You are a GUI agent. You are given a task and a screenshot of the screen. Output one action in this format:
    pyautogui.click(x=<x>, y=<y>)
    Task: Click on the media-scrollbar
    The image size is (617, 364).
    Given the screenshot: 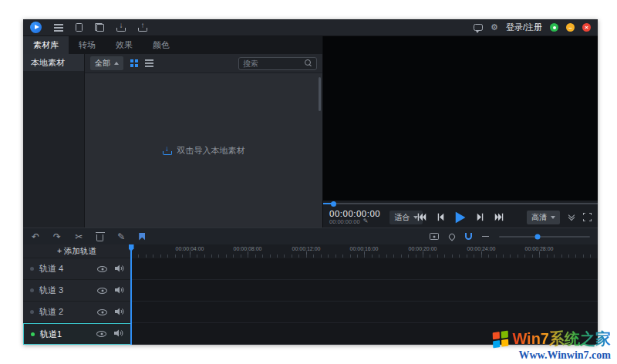 What is the action you would take?
    pyautogui.click(x=319, y=94)
    